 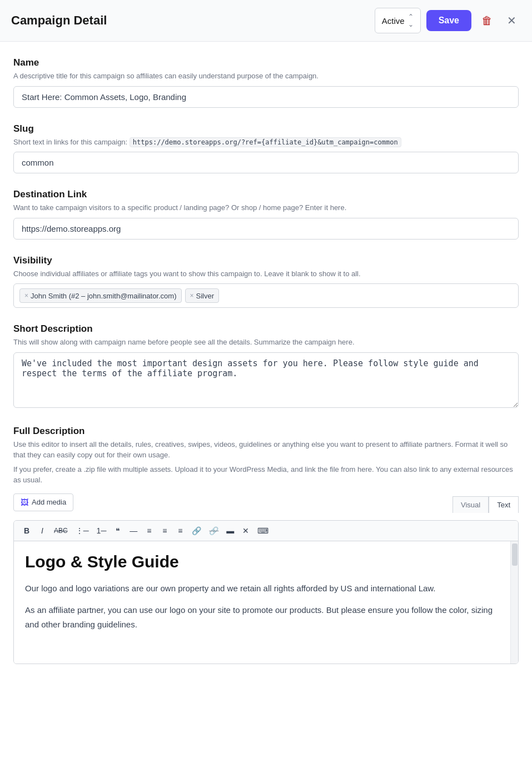 What do you see at coordinates (71, 142) in the screenshot?
I see `slug-hint-text: Short text in links for this campaign:` at bounding box center [71, 142].